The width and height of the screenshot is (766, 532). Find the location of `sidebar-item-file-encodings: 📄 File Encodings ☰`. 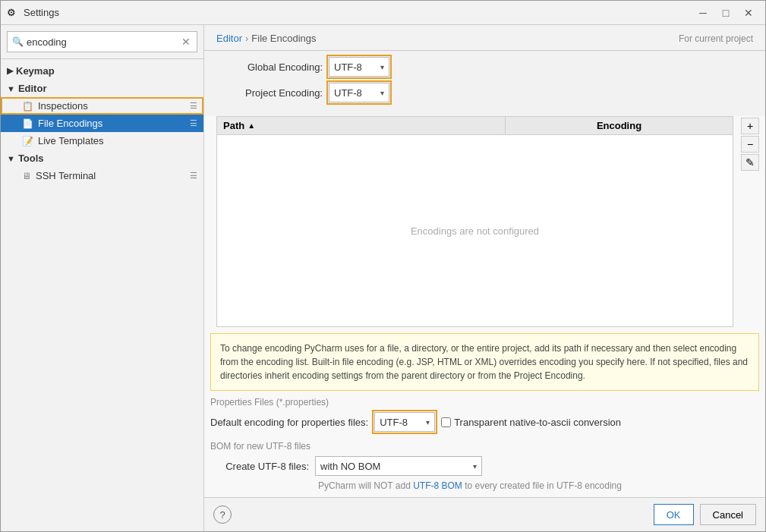

sidebar-item-file-encodings: 📄 File Encodings ☰ is located at coordinates (102, 123).